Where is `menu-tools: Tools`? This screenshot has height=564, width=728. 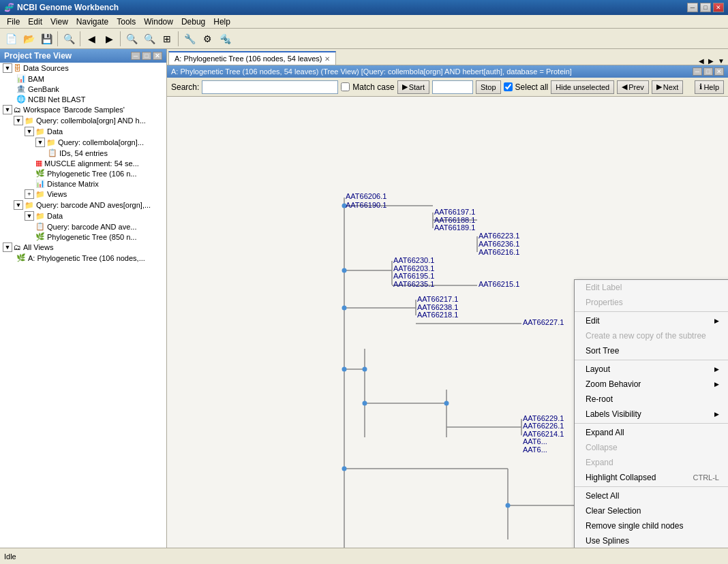 menu-tools: Tools is located at coordinates (126, 22).